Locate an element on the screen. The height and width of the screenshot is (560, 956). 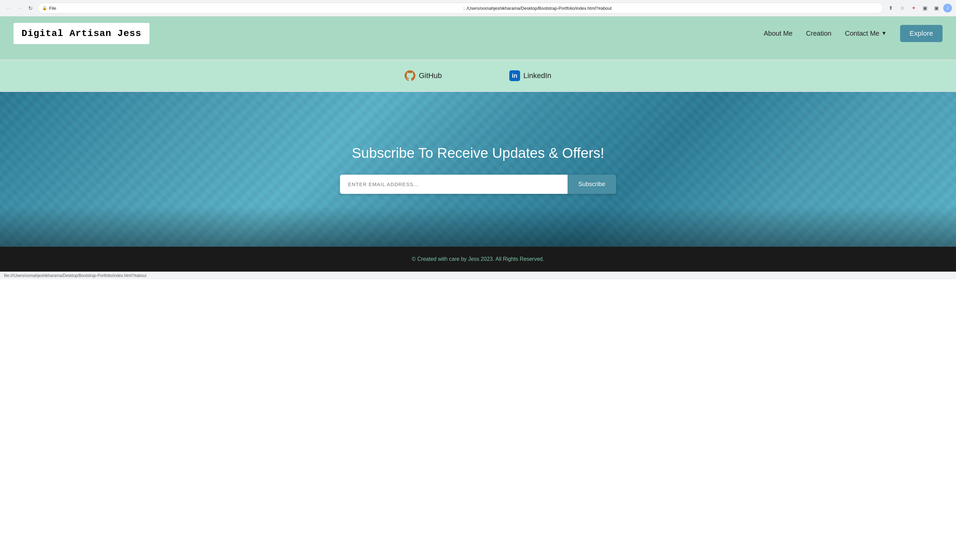
email-input is located at coordinates (454, 184).